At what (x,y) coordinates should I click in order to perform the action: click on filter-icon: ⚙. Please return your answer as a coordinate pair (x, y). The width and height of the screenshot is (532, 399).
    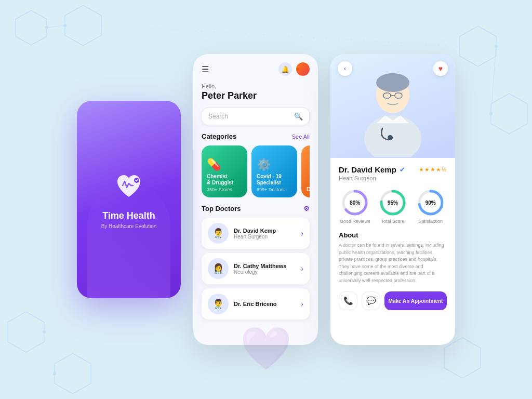
    Looking at the image, I should click on (307, 209).